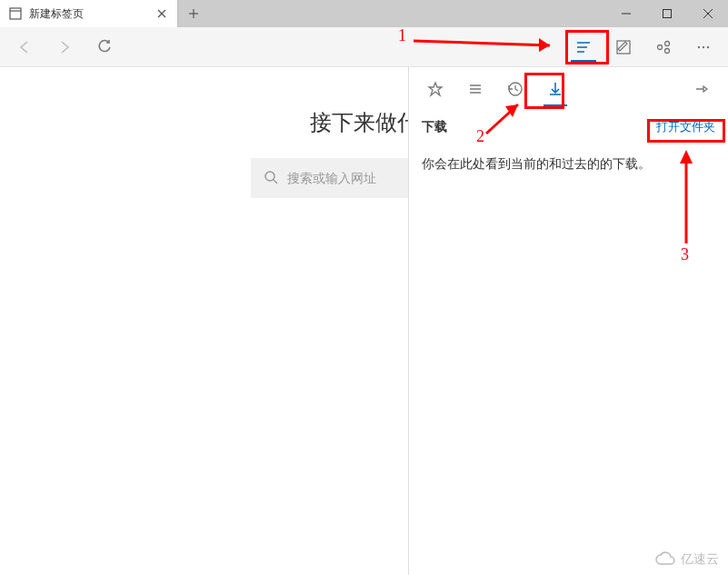 This screenshot has height=575, width=728. I want to click on empty-downloads-message: 你会在此处看到当前的和过去的的下载。, so click(536, 164).